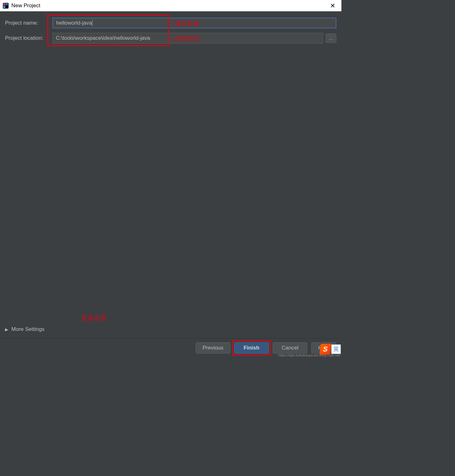 The image size is (455, 476). Describe the element at coordinates (331, 349) in the screenshot. I see `ime-indicator: S 英` at that location.